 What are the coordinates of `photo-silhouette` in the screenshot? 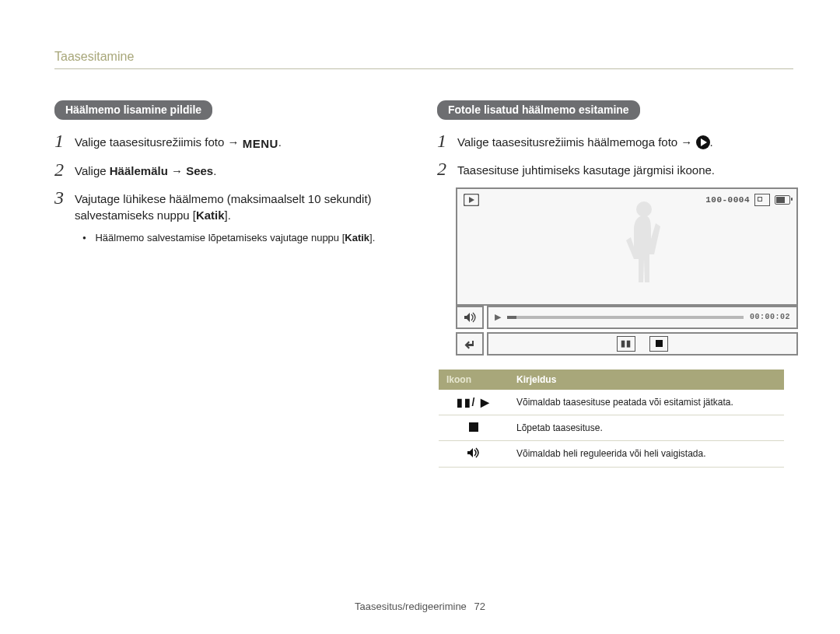 It's located at (644, 241).